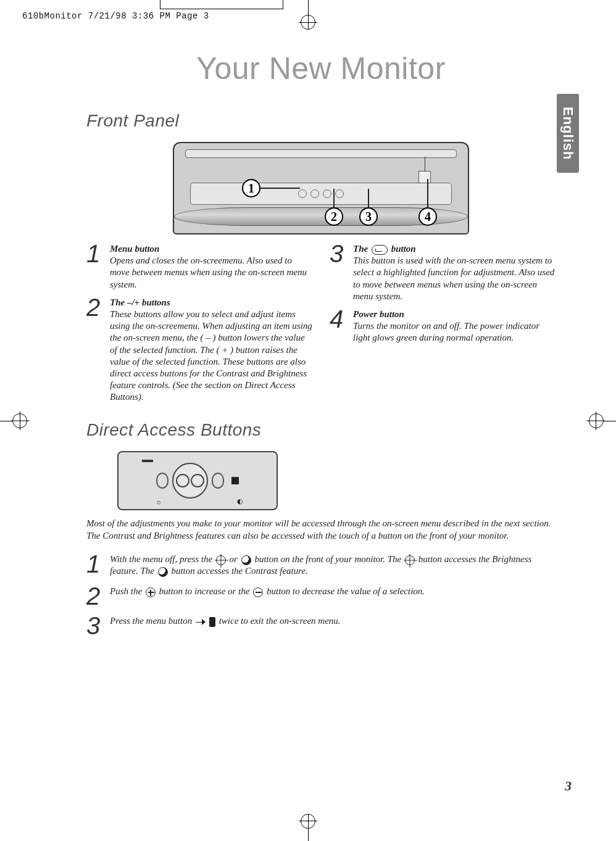 This screenshot has height=841, width=616. I want to click on adjust-dial-graphic, so click(190, 481).